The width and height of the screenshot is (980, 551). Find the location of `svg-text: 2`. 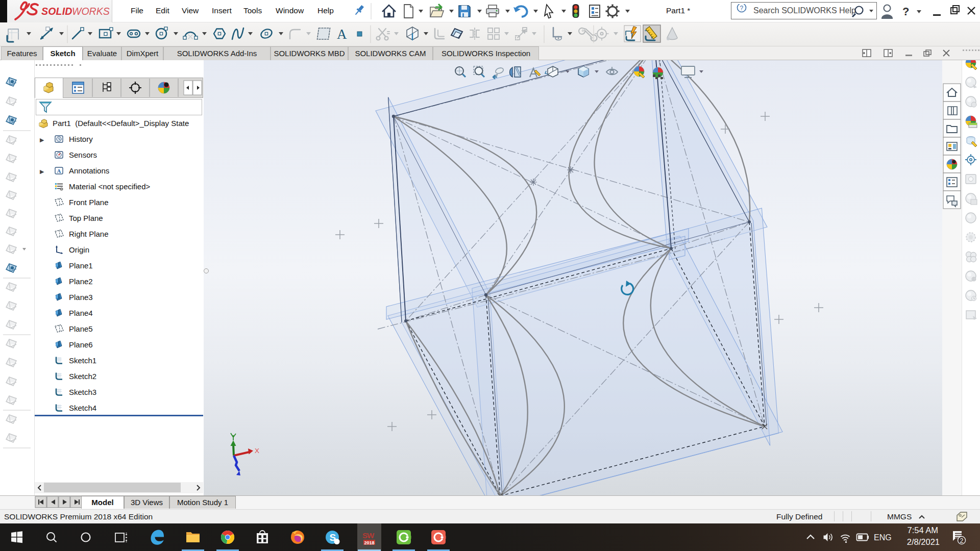

svg-text: 2 is located at coordinates (962, 541).